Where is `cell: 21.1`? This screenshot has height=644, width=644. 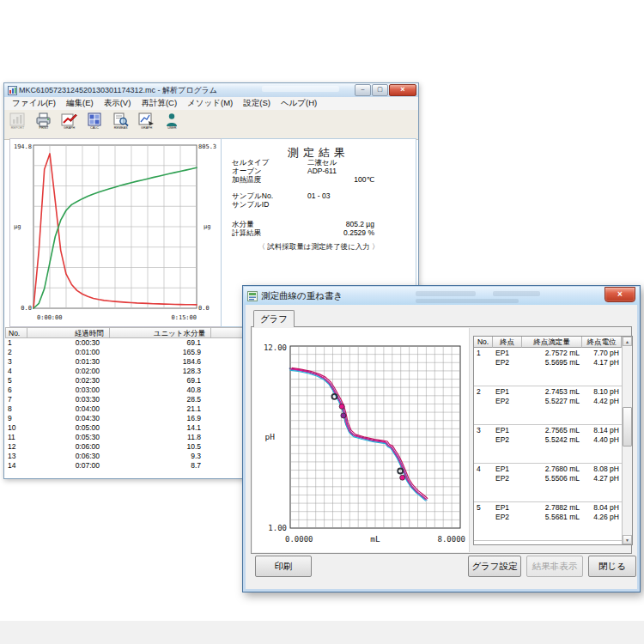 cell: 21.1 is located at coordinates (161, 409).